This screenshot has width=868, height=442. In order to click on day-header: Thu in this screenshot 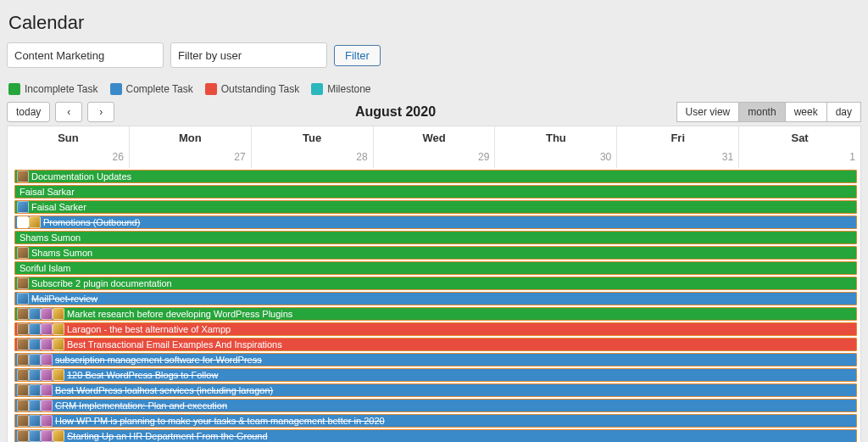, I will do `click(556, 137)`.